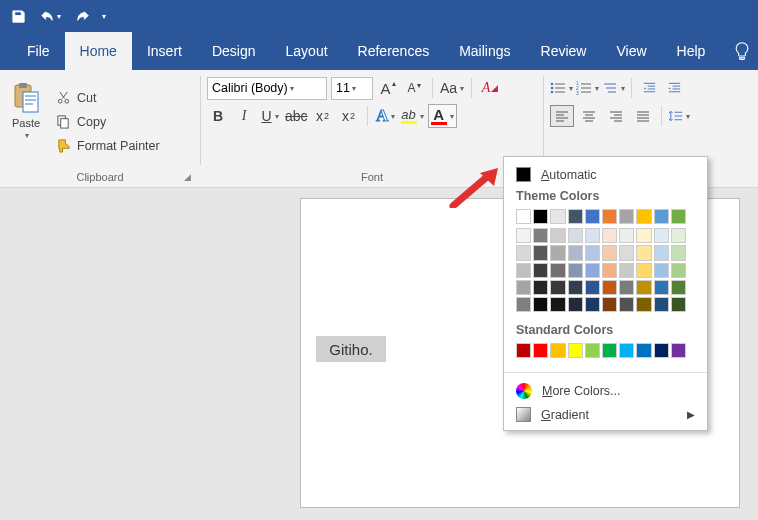 The image size is (758, 520). What do you see at coordinates (484, 51) in the screenshot?
I see `tab-mailings: Mailings` at bounding box center [484, 51].